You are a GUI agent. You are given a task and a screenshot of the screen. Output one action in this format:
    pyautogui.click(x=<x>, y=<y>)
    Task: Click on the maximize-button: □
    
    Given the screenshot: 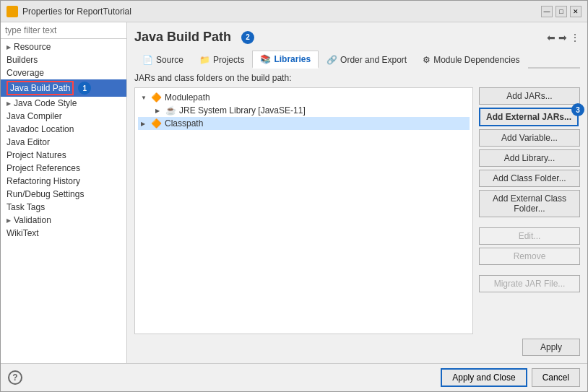 What is the action you would take?
    pyautogui.click(x=561, y=12)
    